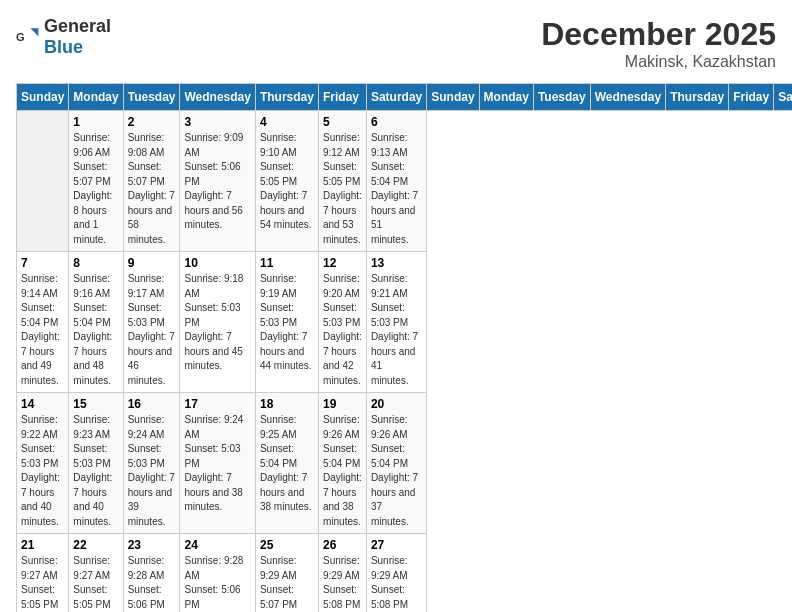 This screenshot has height=612, width=792. Describe the element at coordinates (96, 98) in the screenshot. I see `header-monday: Monday` at that location.